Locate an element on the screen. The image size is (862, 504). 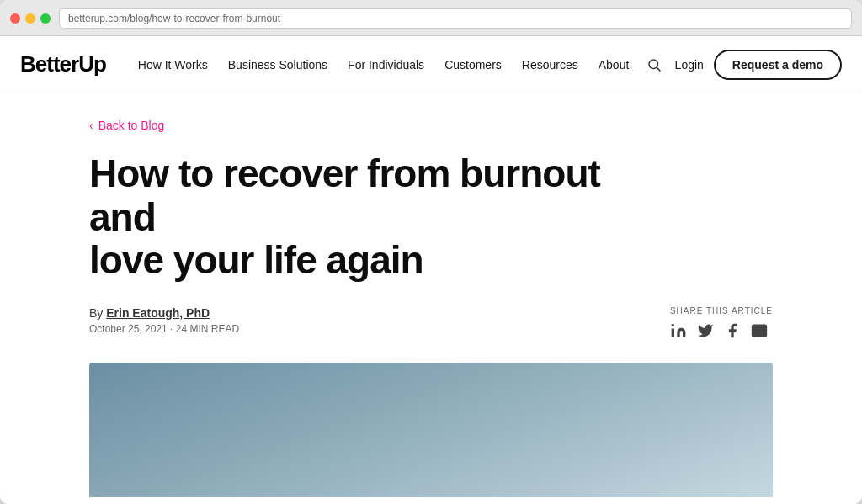
nav-actions: Login Request a demo is located at coordinates (742, 65).